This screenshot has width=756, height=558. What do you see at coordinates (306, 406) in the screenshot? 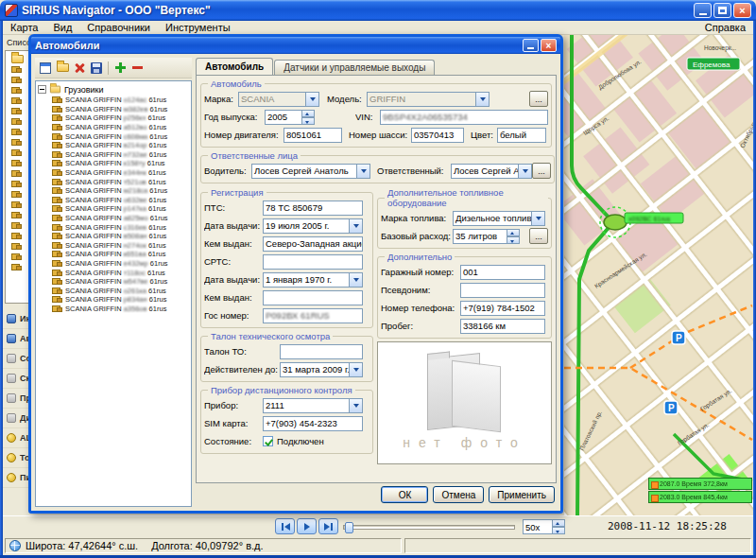
I see `device-select: 2111` at bounding box center [306, 406].